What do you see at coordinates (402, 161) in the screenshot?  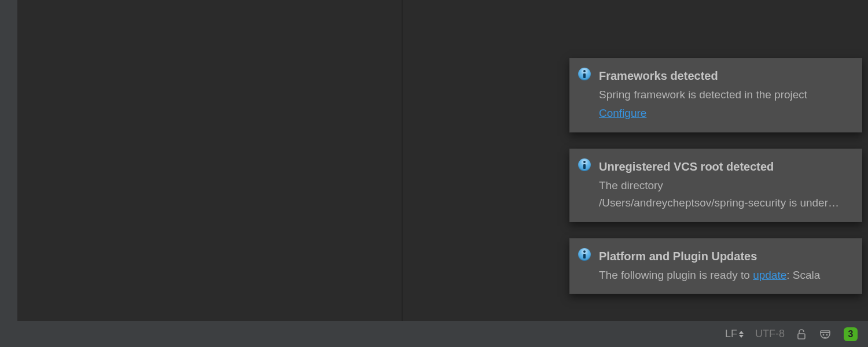 I see `editor-splitter` at bounding box center [402, 161].